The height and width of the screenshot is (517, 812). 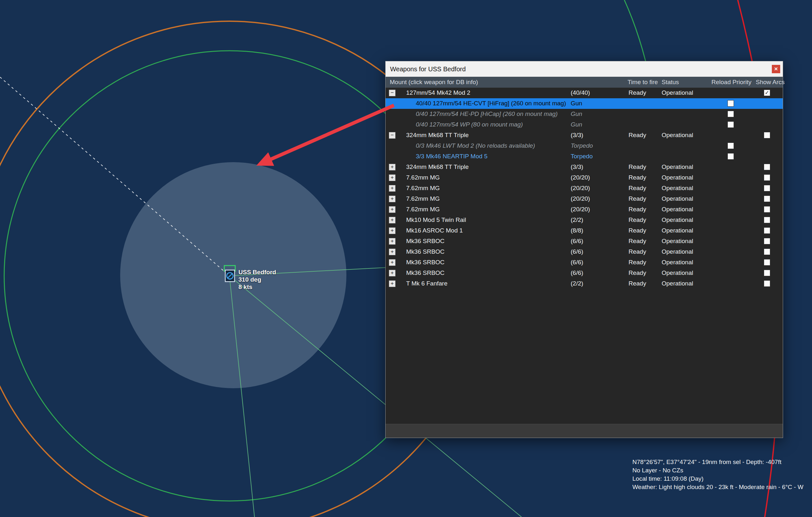 What do you see at coordinates (257, 287) in the screenshot?
I see `ship-speed: 8 kts` at bounding box center [257, 287].